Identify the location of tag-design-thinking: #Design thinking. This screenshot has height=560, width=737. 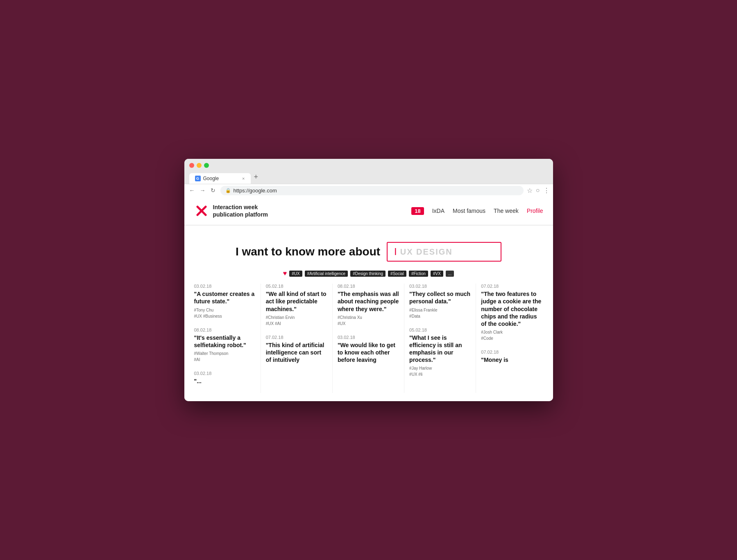
(368, 273).